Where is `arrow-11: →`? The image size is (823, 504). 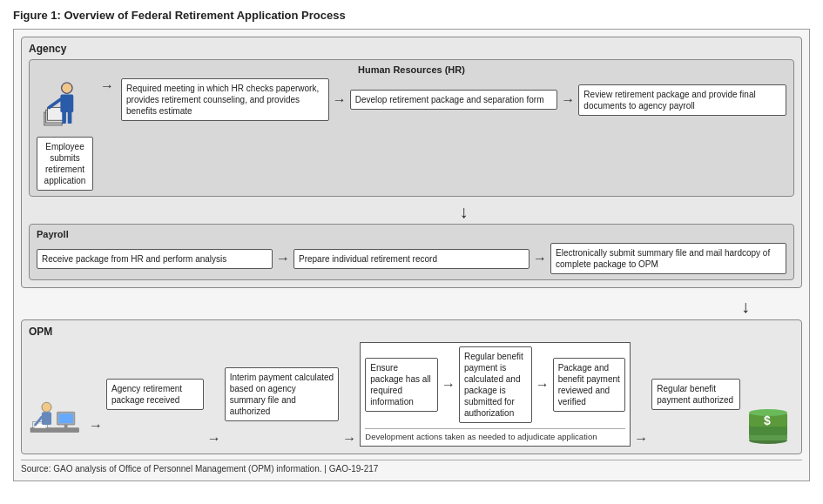 arrow-11: → is located at coordinates (641, 439).